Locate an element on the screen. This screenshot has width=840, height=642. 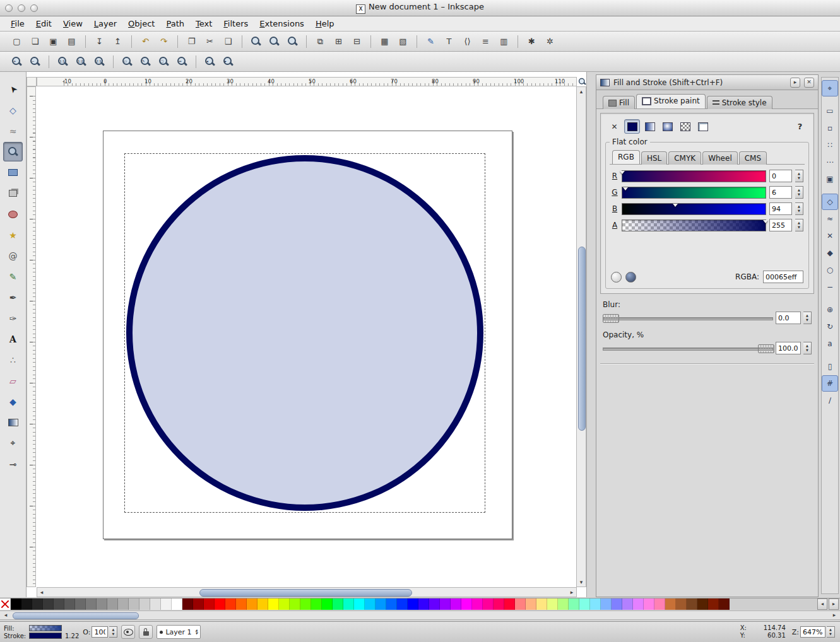
layer-lock-button is located at coordinates (146, 632).